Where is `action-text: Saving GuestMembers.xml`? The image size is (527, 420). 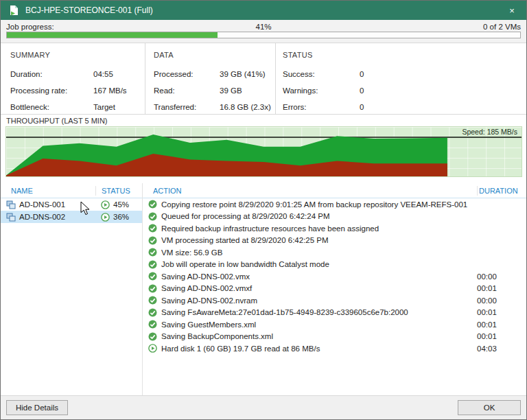
action-text: Saving GuestMembers.xml is located at coordinates (319, 325).